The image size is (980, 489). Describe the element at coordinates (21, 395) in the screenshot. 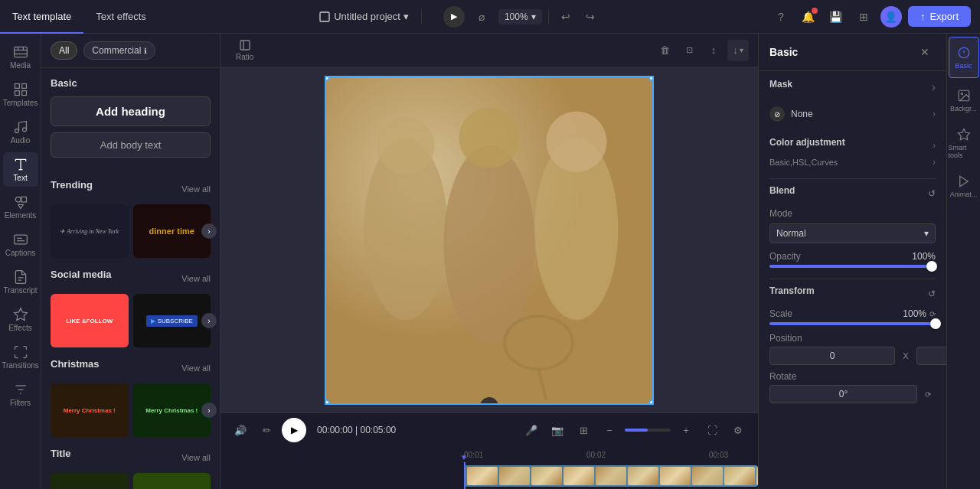

I see `sidebar-item-filters: Filters` at that location.